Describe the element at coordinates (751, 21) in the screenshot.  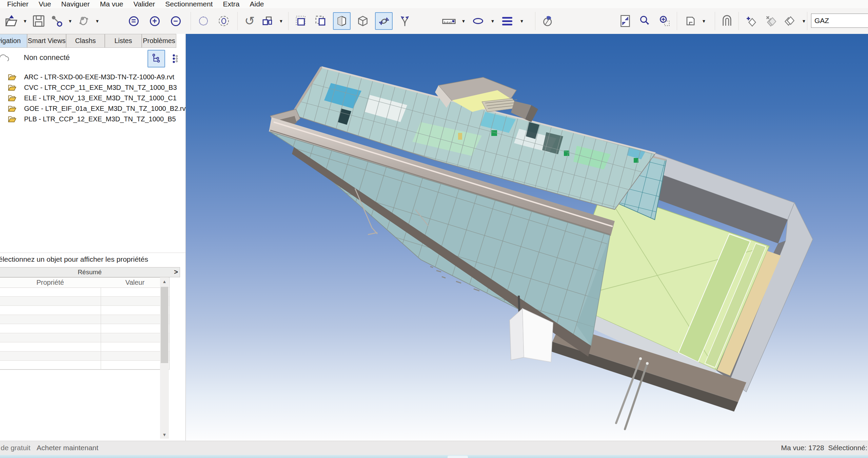
I see `clash-add-icon` at that location.